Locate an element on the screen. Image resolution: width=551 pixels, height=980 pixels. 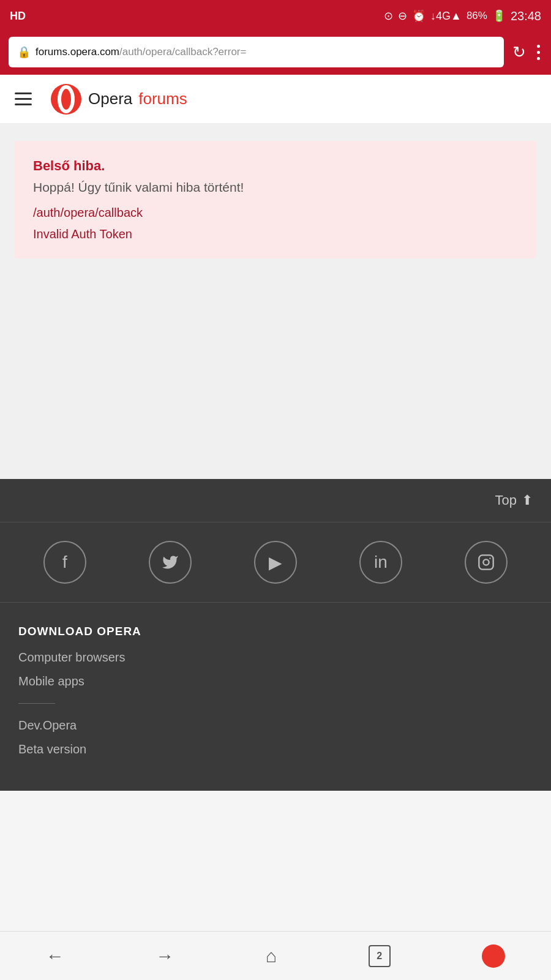
status-icons: ⊙ ⊖ ⏰ ↓4G▲ 86% 🔋 23:48 is located at coordinates (463, 16).